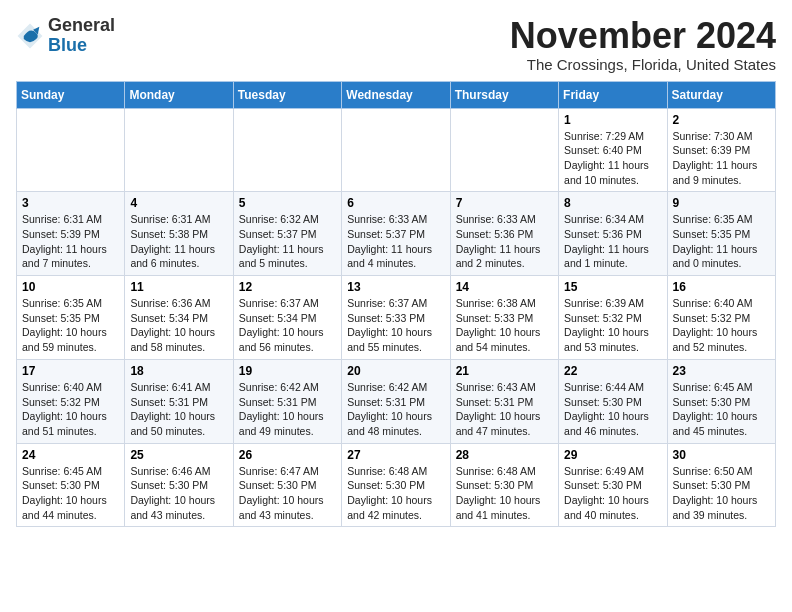 This screenshot has width=792, height=612. Describe the element at coordinates (722, 455) in the screenshot. I see `day-number: 30` at that location.